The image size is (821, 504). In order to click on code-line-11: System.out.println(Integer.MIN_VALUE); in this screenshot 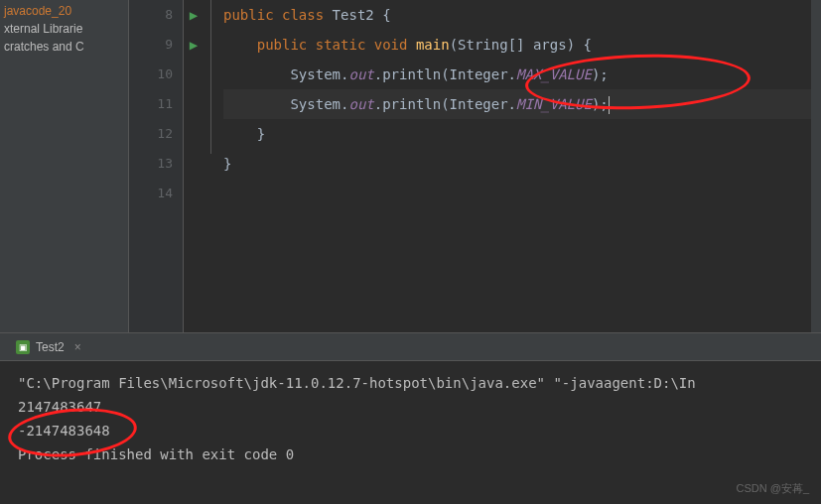, I will do `click(522, 104)`.